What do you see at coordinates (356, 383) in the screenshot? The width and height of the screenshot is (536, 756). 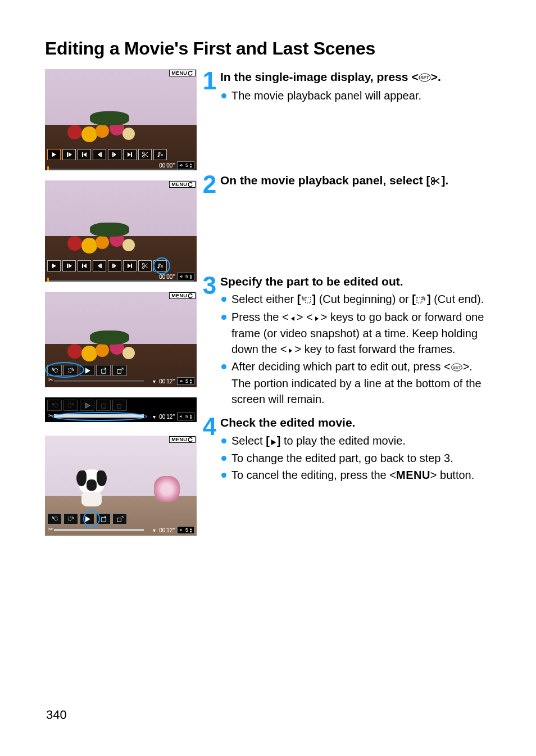 I see `step-bullet: After deciding which part to edit out, p…` at bounding box center [356, 383].